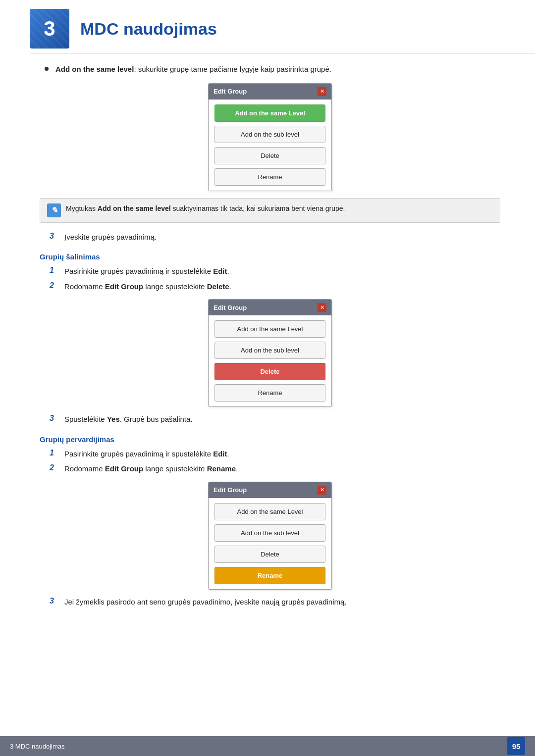 This screenshot has width=535, height=756. I want to click on bullet-dot, so click(47, 69).